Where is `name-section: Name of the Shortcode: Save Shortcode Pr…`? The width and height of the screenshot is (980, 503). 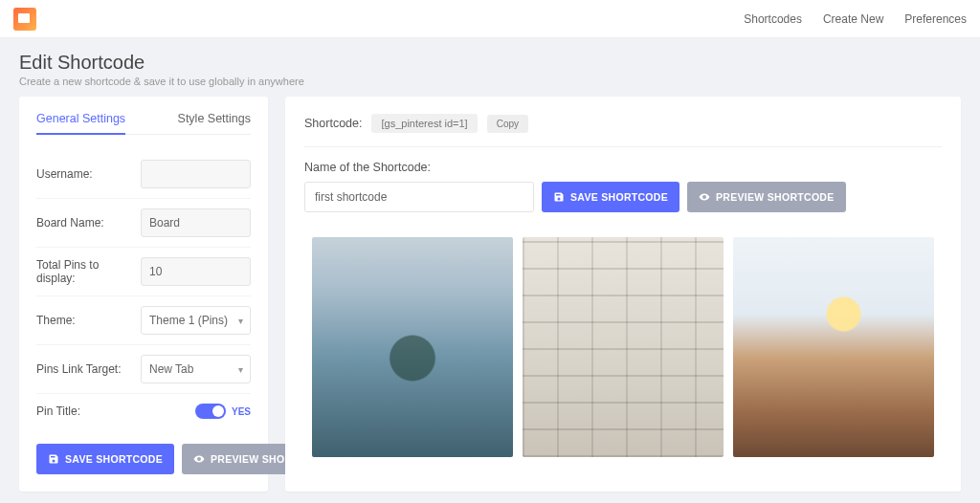
name-section: Name of the Shortcode: Save Shortcode Pr… is located at coordinates (623, 186).